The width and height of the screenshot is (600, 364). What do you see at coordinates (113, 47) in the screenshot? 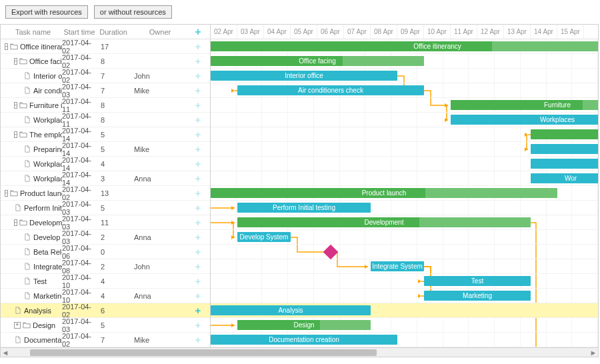
I see `task-duration: 17` at bounding box center [113, 47].